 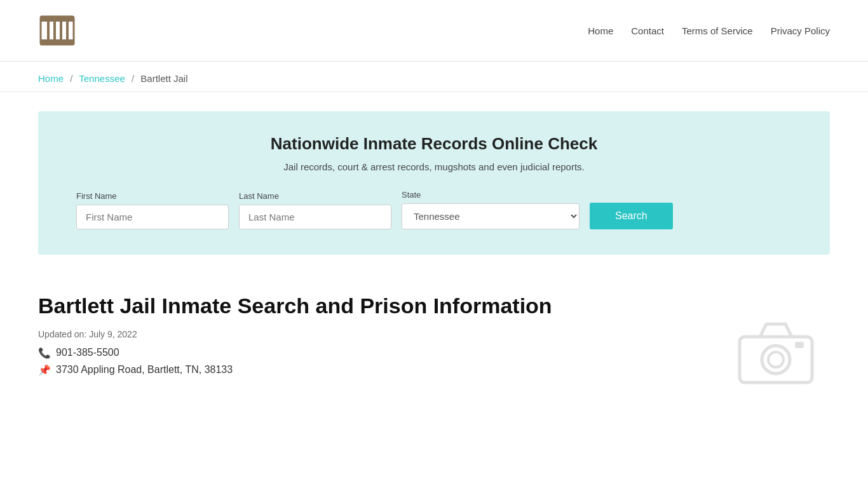 What do you see at coordinates (491, 216) in the screenshot?
I see `state-select: Tennessee Alabama Alaska Arizona Arkansa…` at bounding box center [491, 216].